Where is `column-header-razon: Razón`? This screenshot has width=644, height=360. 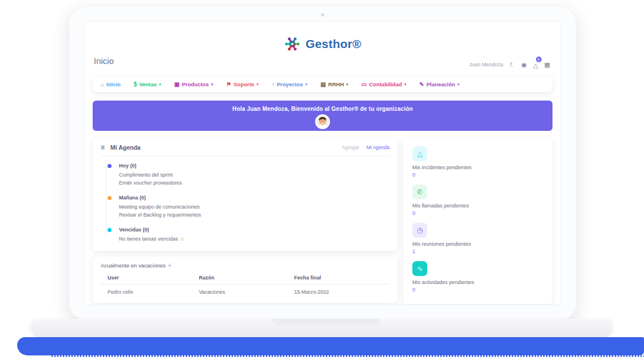
column-header-razon: Razón is located at coordinates (247, 278).